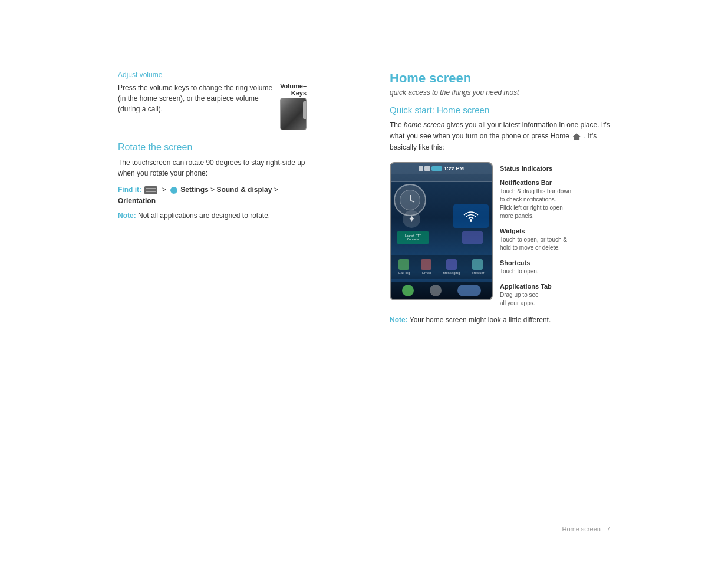 This screenshot has width=728, height=562. What do you see at coordinates (519, 295) in the screenshot?
I see `apps-tab-desc-1: Drag up to see` at bounding box center [519, 295].